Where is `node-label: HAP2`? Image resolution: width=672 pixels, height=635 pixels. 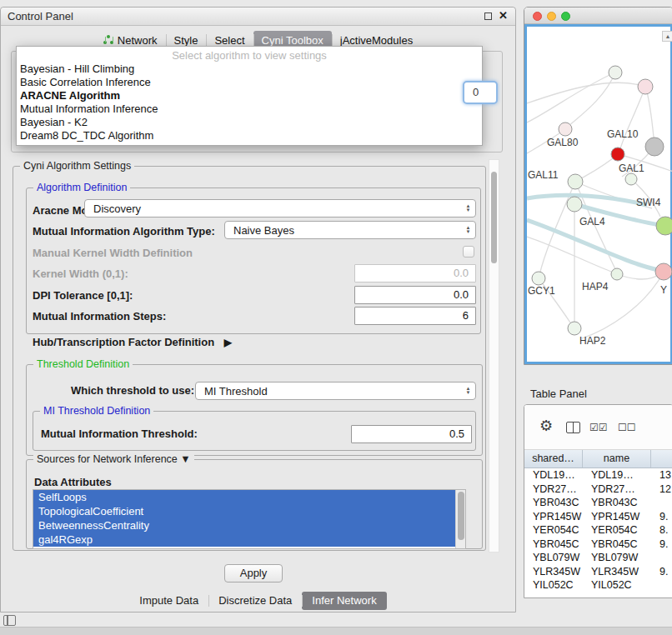
node-label: HAP2 is located at coordinates (593, 341).